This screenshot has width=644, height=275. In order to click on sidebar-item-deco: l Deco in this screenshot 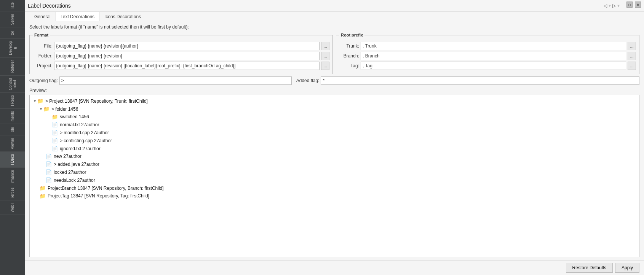, I will do `click(12, 160)`.